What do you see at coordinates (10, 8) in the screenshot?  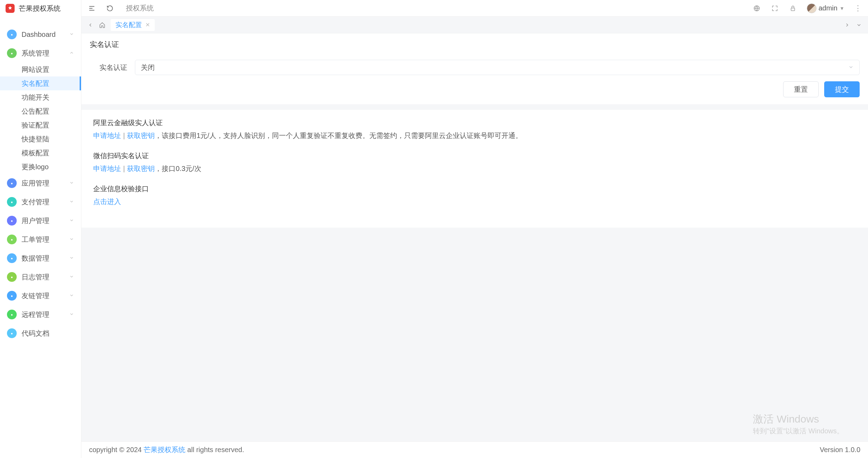 I see `mango-icon` at bounding box center [10, 8].